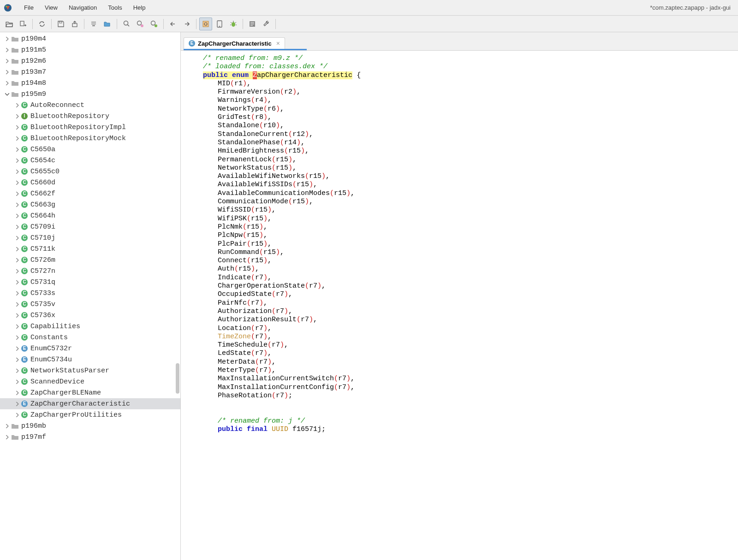 The image size is (738, 560). I want to click on tree-node-p190m4: p190m4, so click(90, 39).